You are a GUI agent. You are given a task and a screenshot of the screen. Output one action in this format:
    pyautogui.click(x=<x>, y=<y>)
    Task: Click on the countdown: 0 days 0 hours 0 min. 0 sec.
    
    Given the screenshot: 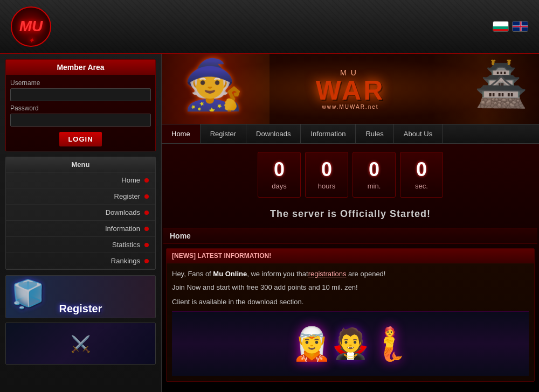 What is the action you would take?
    pyautogui.click(x=350, y=174)
    